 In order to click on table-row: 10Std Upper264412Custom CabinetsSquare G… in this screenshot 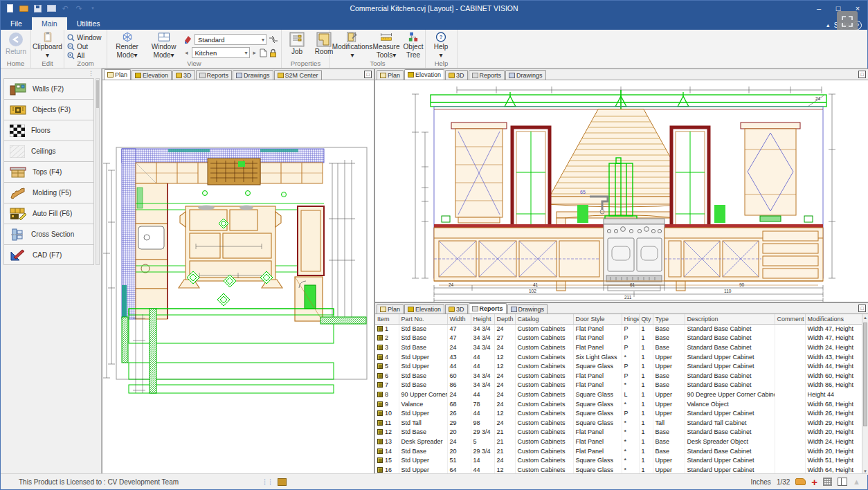, I will do `click(619, 413)`.